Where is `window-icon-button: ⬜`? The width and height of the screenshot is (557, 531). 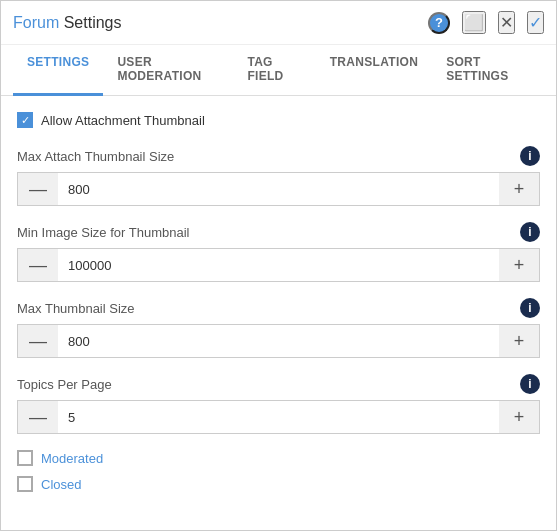
window-icon-button: ⬜ is located at coordinates (474, 22).